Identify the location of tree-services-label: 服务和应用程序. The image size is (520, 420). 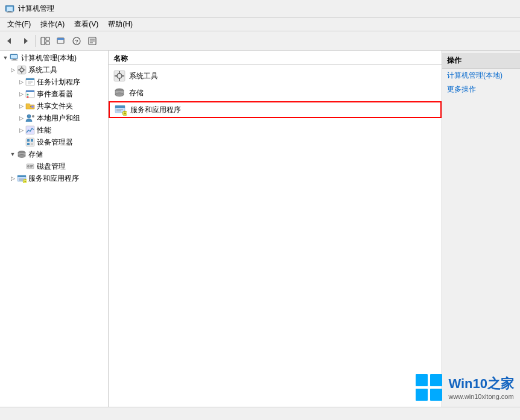
(54, 178).